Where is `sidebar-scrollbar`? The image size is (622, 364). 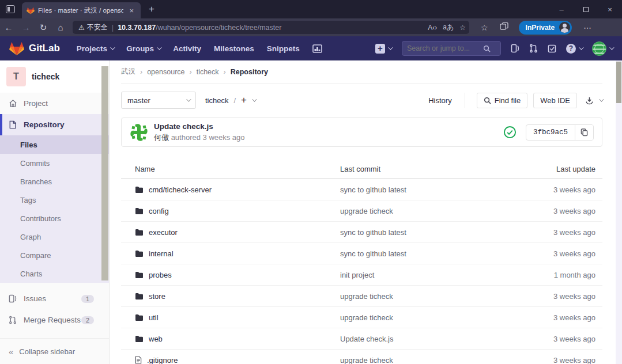
sidebar-scrollbar is located at coordinates (105, 173).